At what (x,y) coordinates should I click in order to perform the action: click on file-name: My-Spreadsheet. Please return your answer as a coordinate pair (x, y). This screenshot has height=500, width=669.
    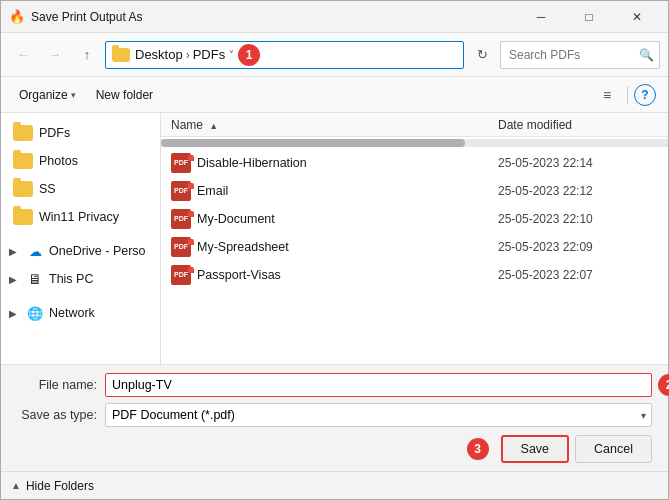
    Looking at the image, I should click on (344, 247).